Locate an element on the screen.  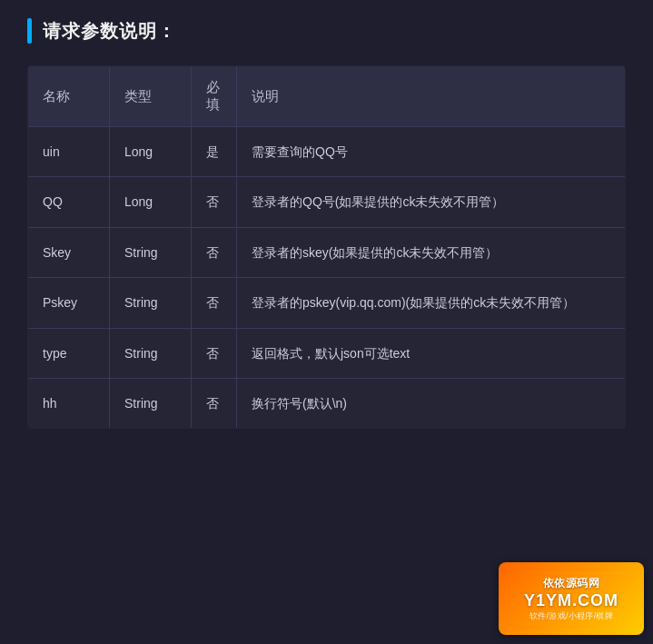
section-title: 请求参数说明： is located at coordinates (109, 31).